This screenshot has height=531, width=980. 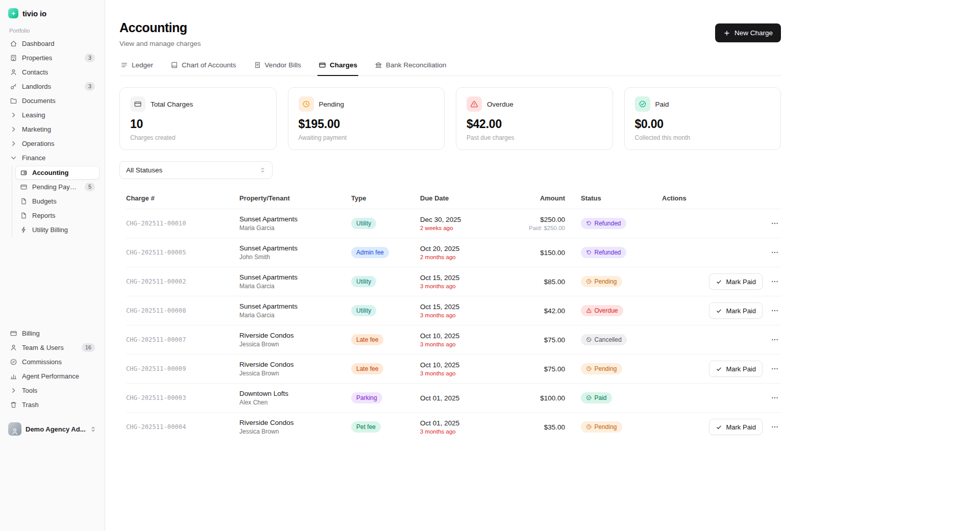 What do you see at coordinates (606, 282) in the screenshot?
I see `status-label: Pending` at bounding box center [606, 282].